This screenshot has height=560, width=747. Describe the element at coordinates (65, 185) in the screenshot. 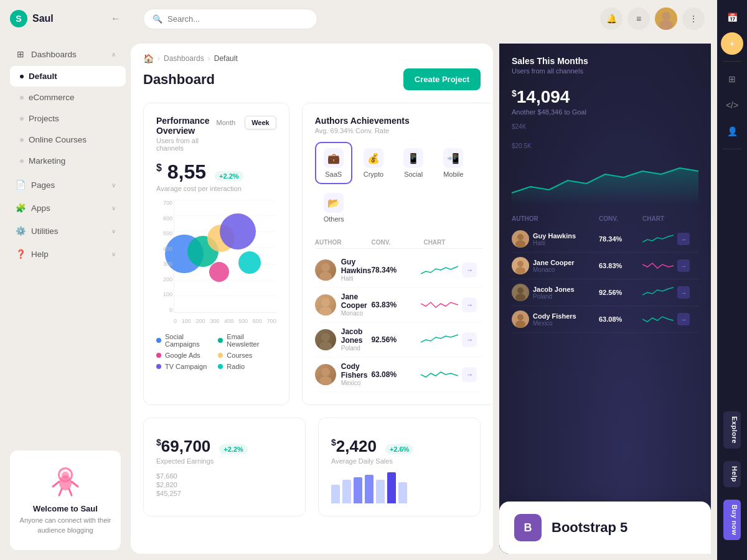

I see `sidebar-item-pages: 📄 Pages ∨` at that location.